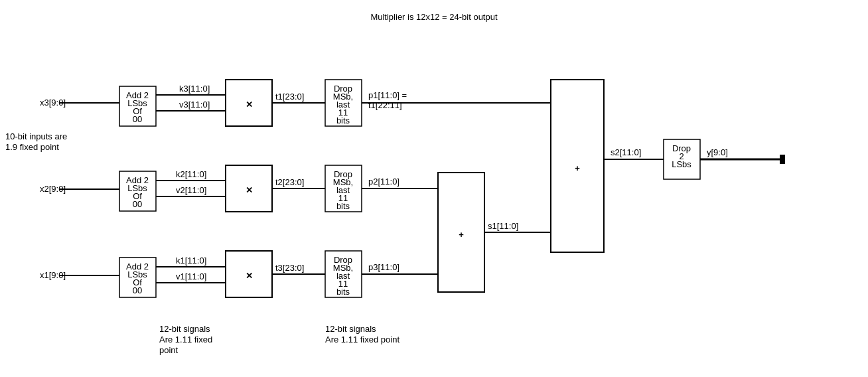 Image resolution: width=868 pixels, height=377 pixels. Describe the element at coordinates (194, 89) in the screenshot. I see `k3-label: k3[11:0]` at that location.